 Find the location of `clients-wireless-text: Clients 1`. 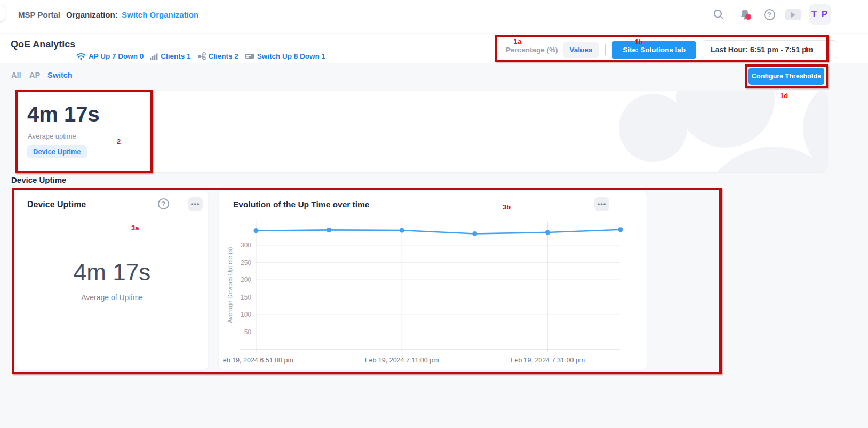

clients-wireless-text: Clients 1 is located at coordinates (176, 56).